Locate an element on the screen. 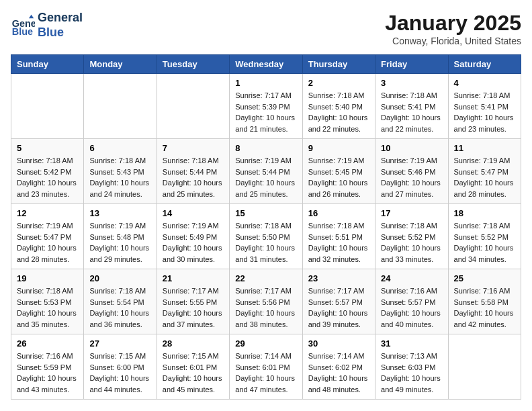 Image resolution: width=532 pixels, height=411 pixels. title-area: January 2025 Conway, Florida, United Sta… is located at coordinates (453, 28).